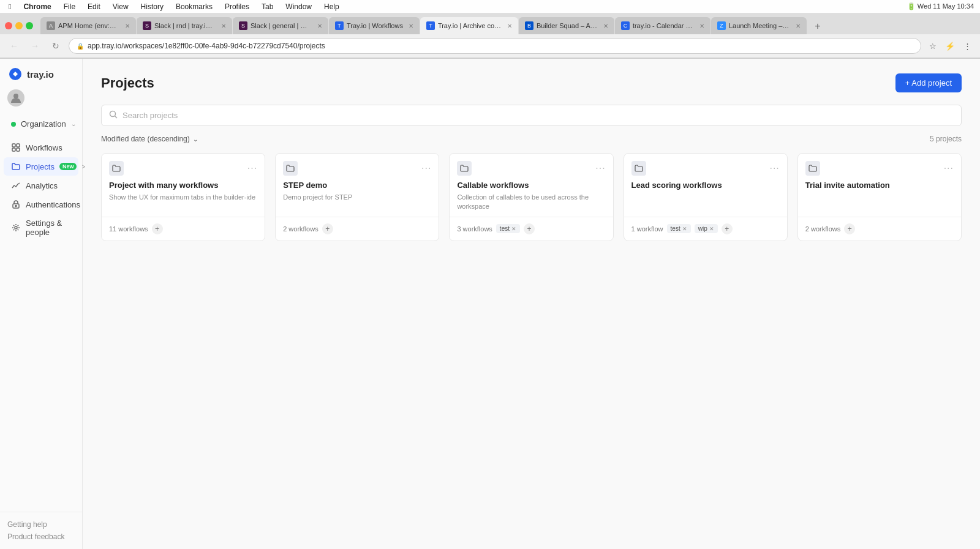  I want to click on refresh-button: ↻, so click(56, 46).